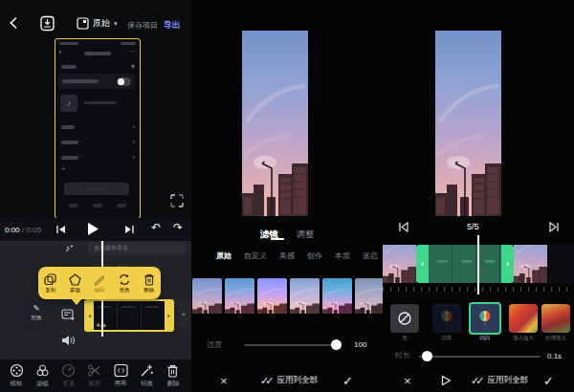 This screenshot has height=392, width=574. Describe the element at coordinates (36, 315) in the screenshot. I see `cover-edit-button: ✎ 封面` at that location.